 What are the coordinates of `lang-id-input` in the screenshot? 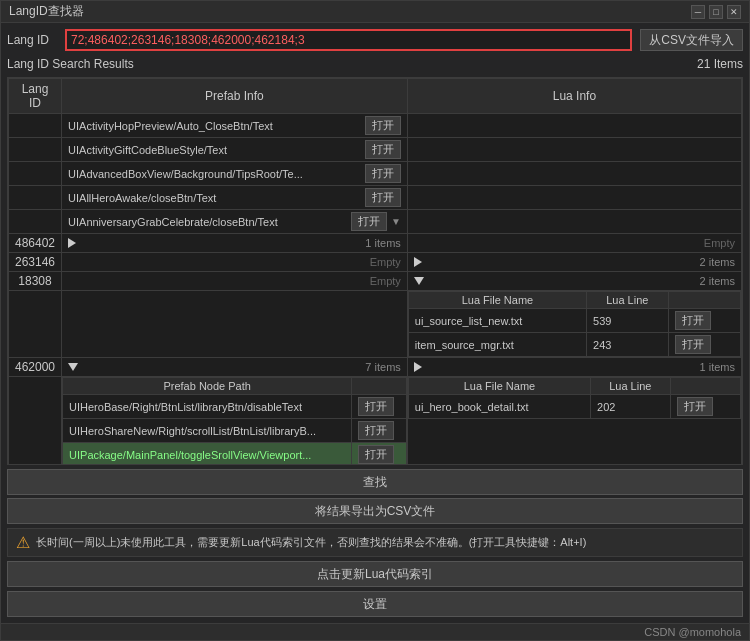 It's located at (348, 40).